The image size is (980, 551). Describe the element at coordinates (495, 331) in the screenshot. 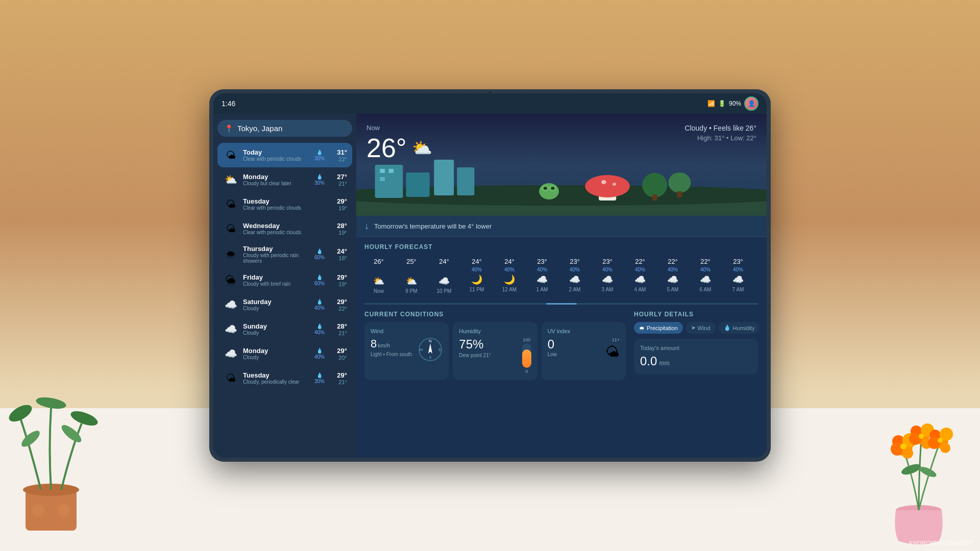

I see `humidity-card-title: Humidity` at that location.